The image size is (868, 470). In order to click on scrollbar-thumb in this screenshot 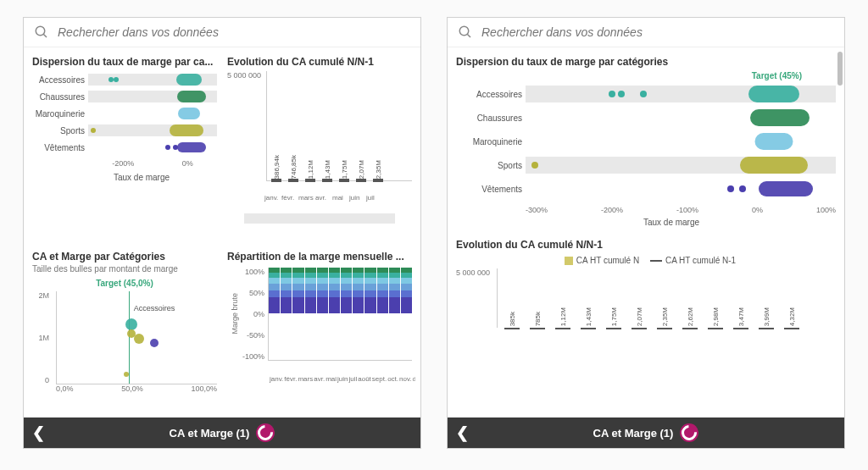, I will do `click(840, 69)`.